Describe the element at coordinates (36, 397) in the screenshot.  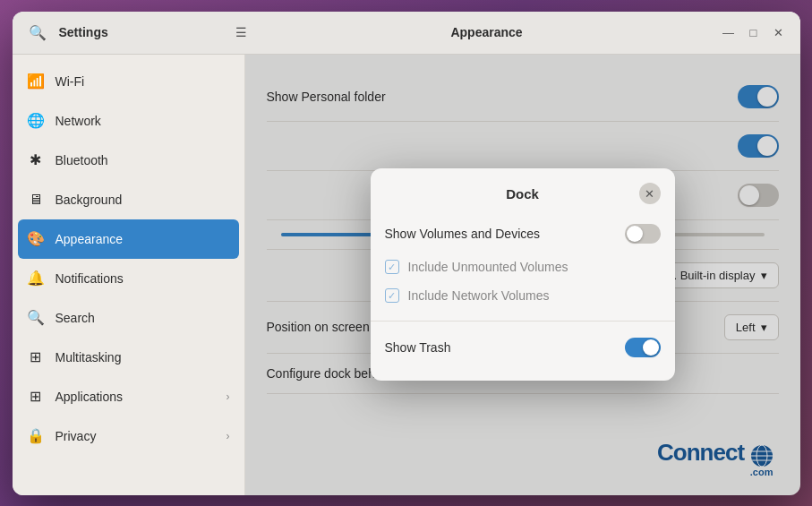
I see `applications-icon: ⊞` at that location.